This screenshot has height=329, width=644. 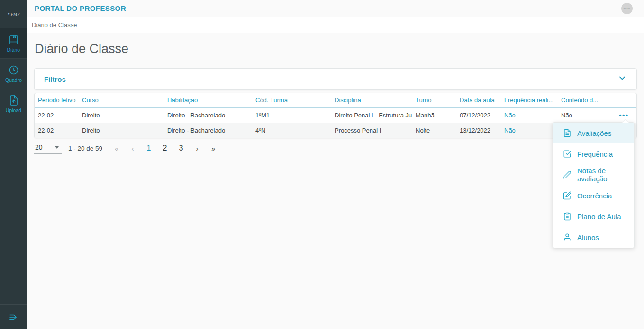 I want to click on cell-data-aula: 13/12/2022, so click(x=479, y=130).